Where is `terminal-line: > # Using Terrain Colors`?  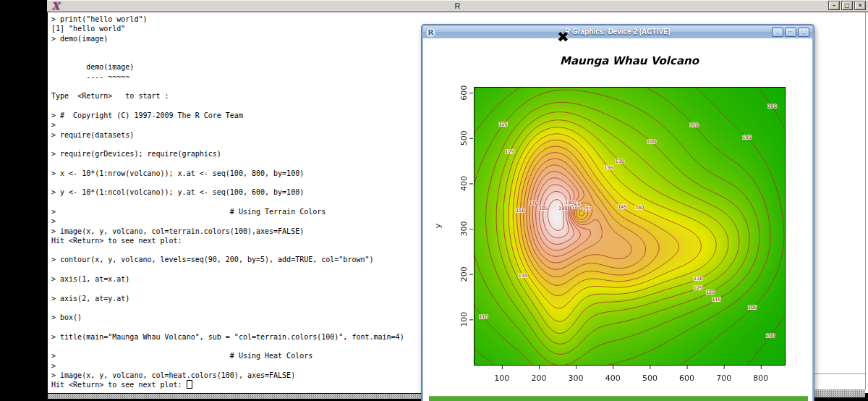
terminal-line: > # Using Terrain Colors is located at coordinates (228, 211).